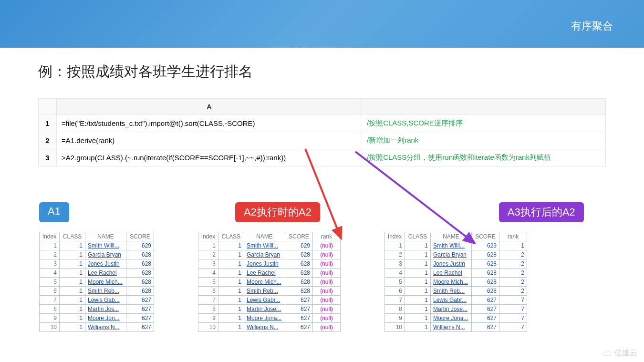 This screenshot has width=644, height=362. What do you see at coordinates (484, 107) in the screenshot?
I see `code-table-header-b` at bounding box center [484, 107].